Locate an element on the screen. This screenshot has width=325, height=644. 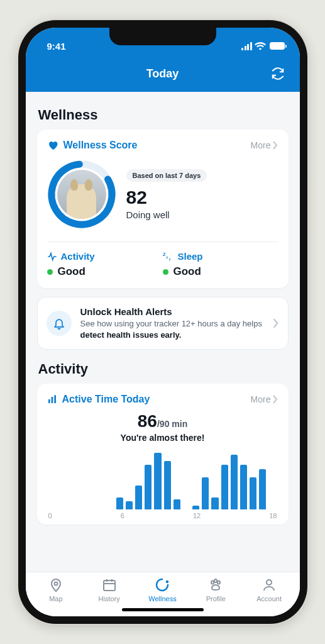
paw-icon is located at coordinates (216, 585).